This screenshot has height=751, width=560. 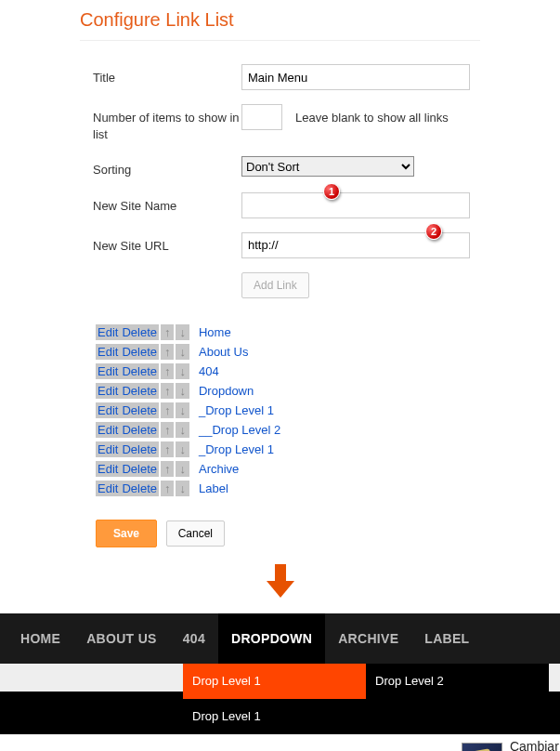 I want to click on cancel-button: Cancel, so click(x=195, y=534).